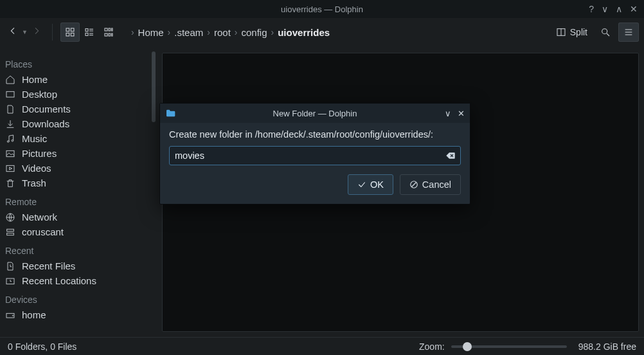 This screenshot has width=644, height=355. What do you see at coordinates (431, 185) in the screenshot?
I see `cancel-button: Cancel` at bounding box center [431, 185].